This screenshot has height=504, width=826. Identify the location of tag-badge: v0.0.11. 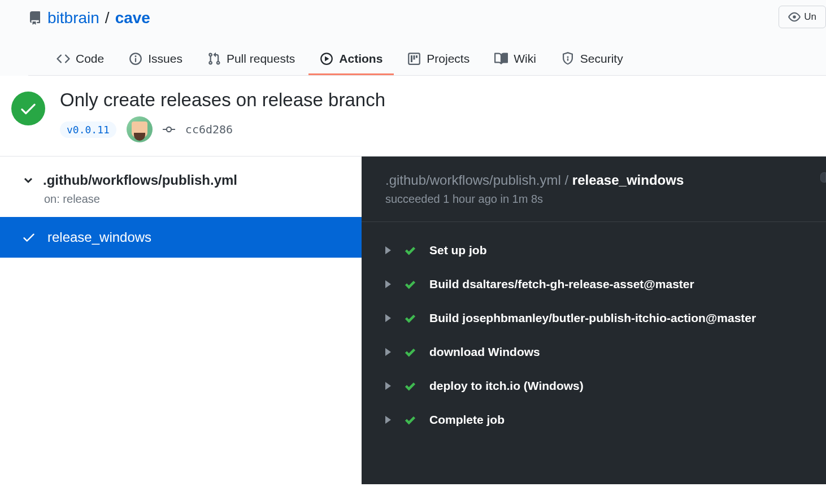
(88, 130).